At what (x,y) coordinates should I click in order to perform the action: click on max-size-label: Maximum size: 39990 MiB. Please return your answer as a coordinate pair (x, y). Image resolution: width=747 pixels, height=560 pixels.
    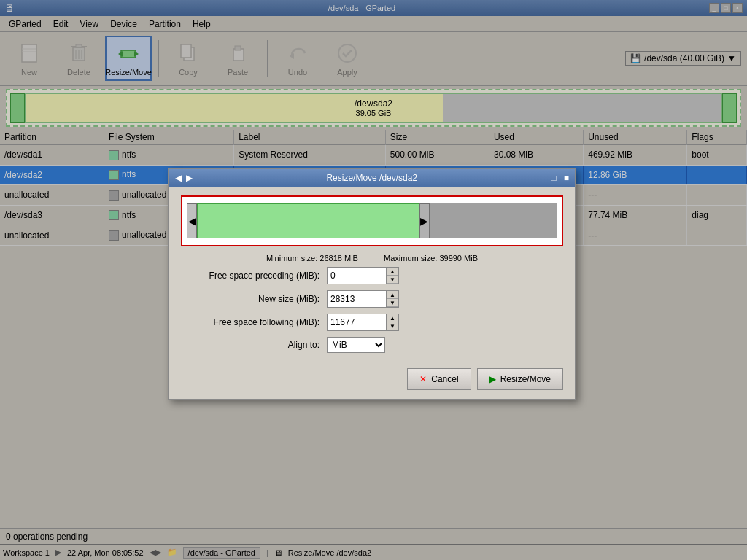
    Looking at the image, I should click on (430, 258).